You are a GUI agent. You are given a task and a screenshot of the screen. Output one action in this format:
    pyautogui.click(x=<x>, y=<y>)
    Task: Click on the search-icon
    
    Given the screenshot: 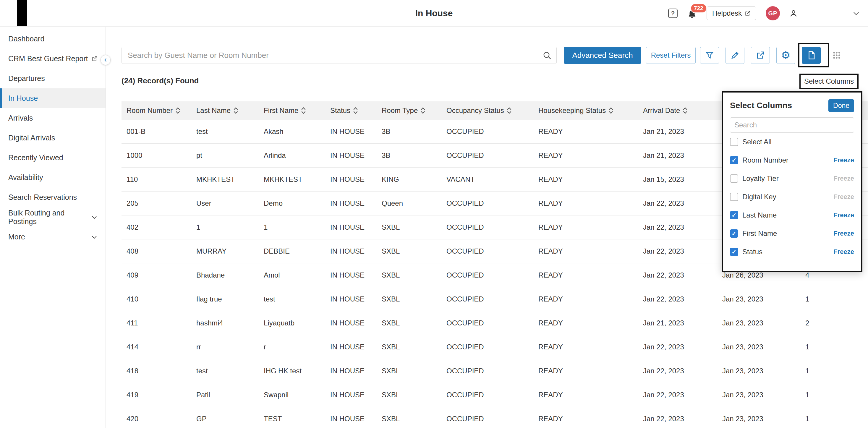 What is the action you would take?
    pyautogui.click(x=547, y=56)
    